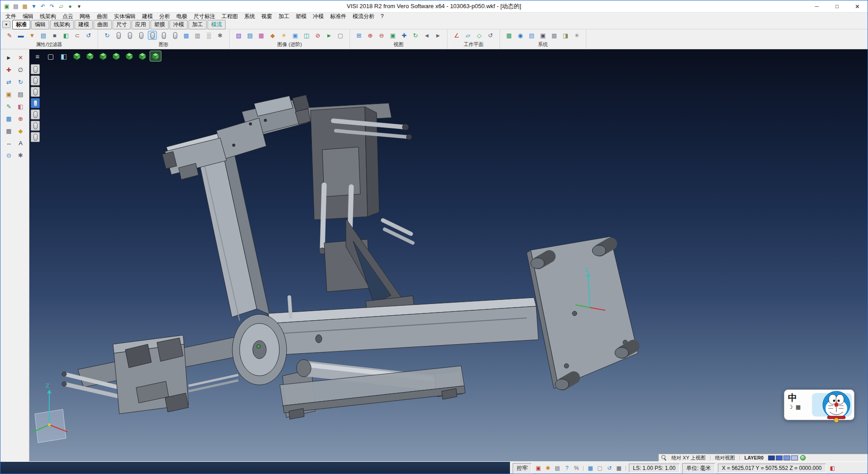  Describe the element at coordinates (21, 35) in the screenshot. I see `attribute-format-icon: ▬` at that location.